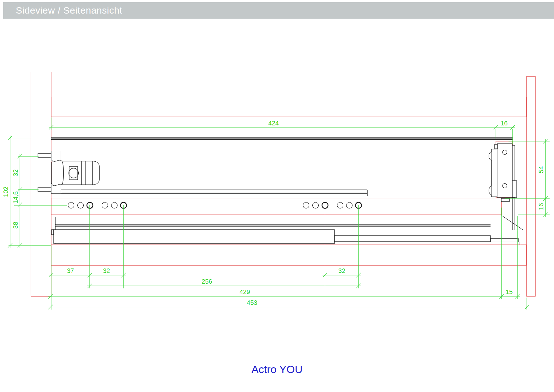 The image size is (554, 392). I want to click on rear-mounting-bracket, so click(69, 172).